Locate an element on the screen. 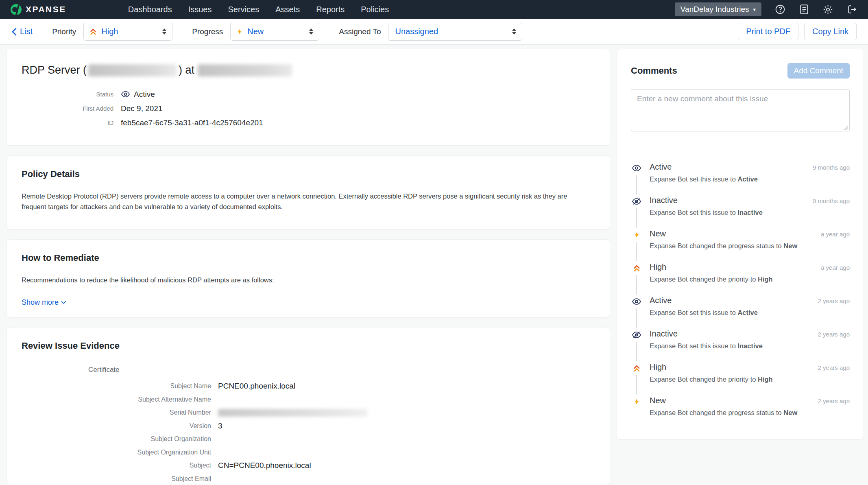 The image size is (868, 485). issue-id-row: ID feb5cae7-6c75-3a31-a0f1-4c257604e201 is located at coordinates (308, 123).